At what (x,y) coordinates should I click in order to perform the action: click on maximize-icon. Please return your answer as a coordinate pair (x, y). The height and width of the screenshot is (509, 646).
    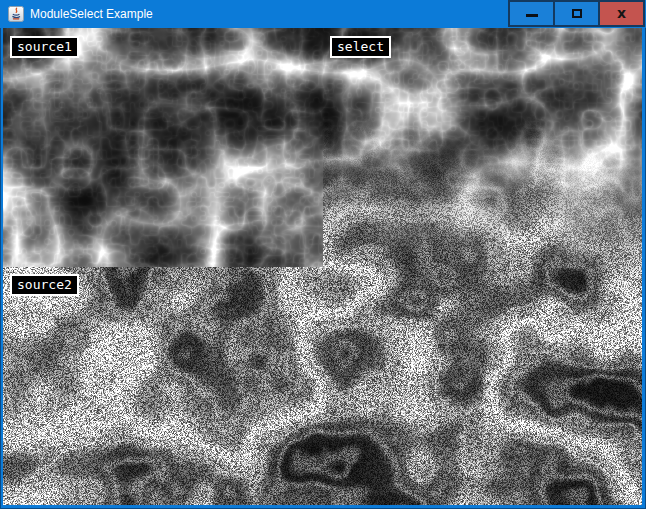
    Looking at the image, I should click on (577, 14).